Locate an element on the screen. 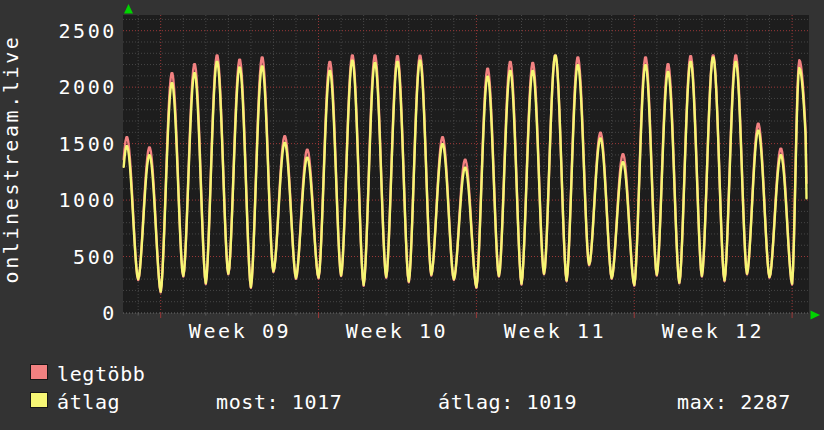 This screenshot has height=430, width=824. week-label: Week 10 is located at coordinates (397, 331).